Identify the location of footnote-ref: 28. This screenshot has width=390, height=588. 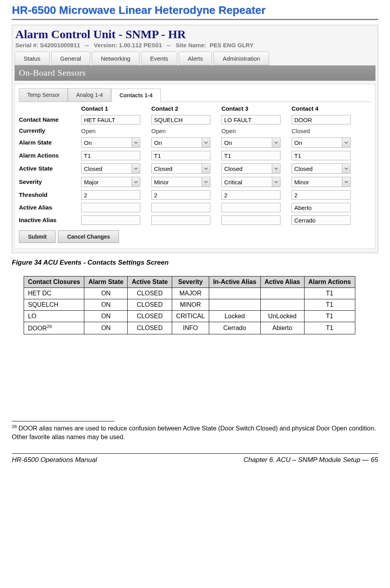
(49, 326).